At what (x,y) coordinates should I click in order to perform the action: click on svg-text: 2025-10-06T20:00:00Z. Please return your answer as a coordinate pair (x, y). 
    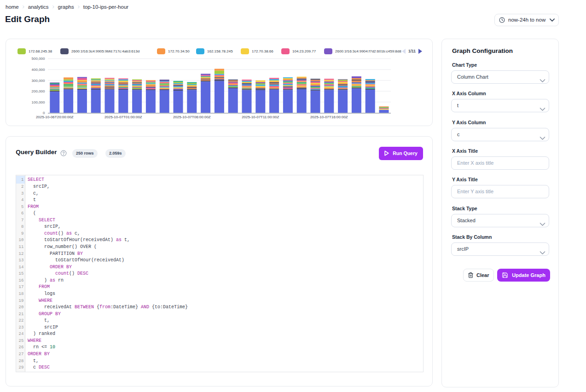
    Looking at the image, I should click on (55, 117).